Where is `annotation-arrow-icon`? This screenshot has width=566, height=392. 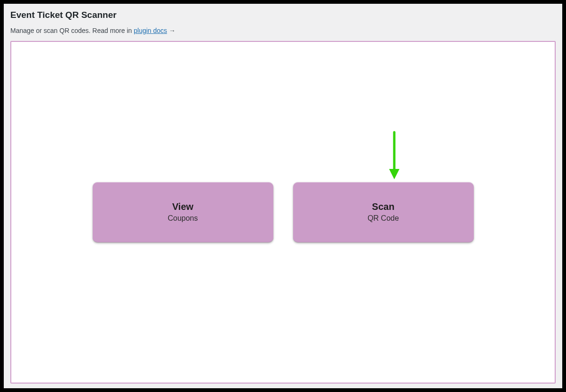
annotation-arrow-icon is located at coordinates (394, 156).